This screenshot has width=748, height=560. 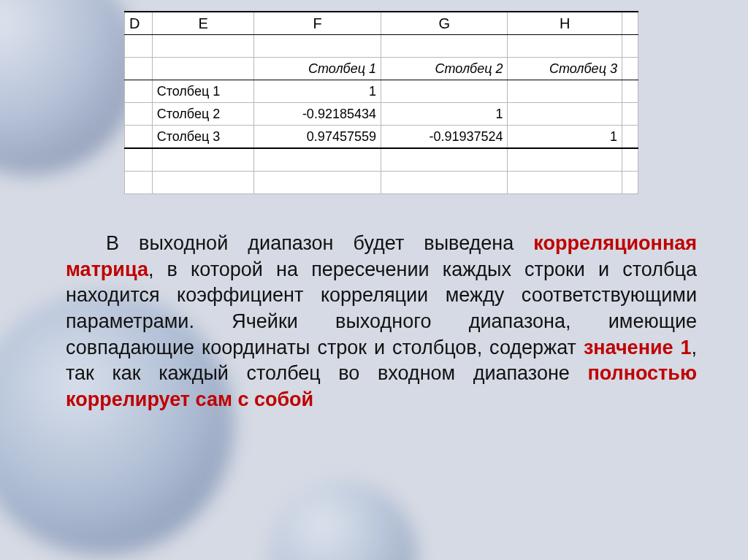 I want to click on header-col1: Столбец 1, so click(x=318, y=69).